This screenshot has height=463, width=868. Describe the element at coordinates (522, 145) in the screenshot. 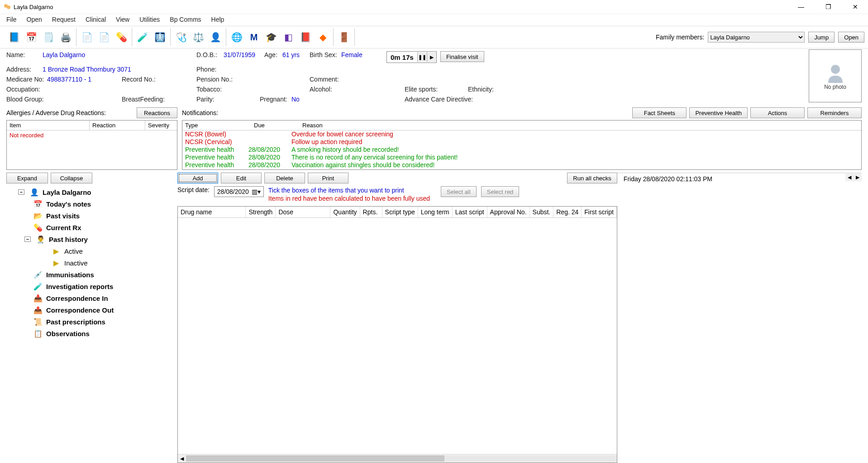

I see `notifications-table: Type Due Reason NCSR (Bowel)Overdue for …` at that location.